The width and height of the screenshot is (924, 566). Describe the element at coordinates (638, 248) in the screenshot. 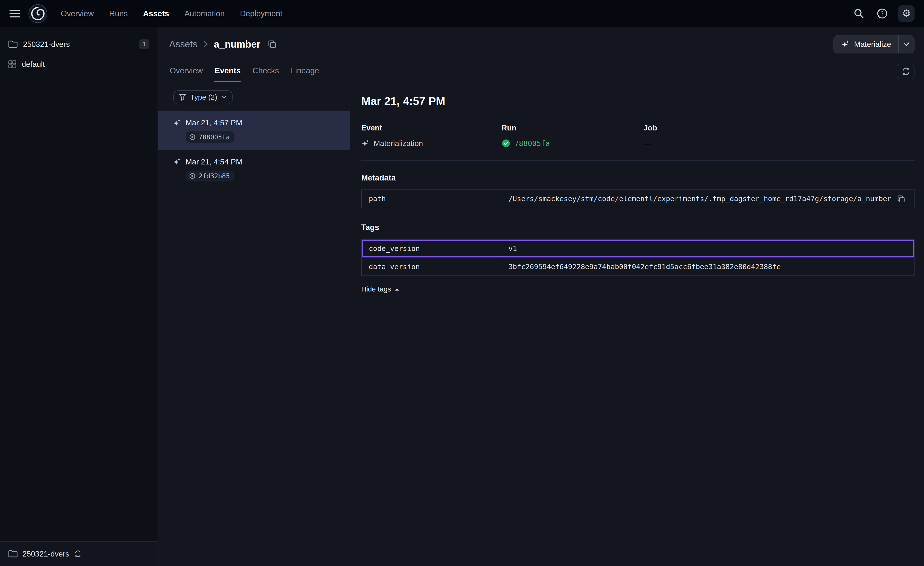

I see `table-row-code-version: code_version v1` at that location.